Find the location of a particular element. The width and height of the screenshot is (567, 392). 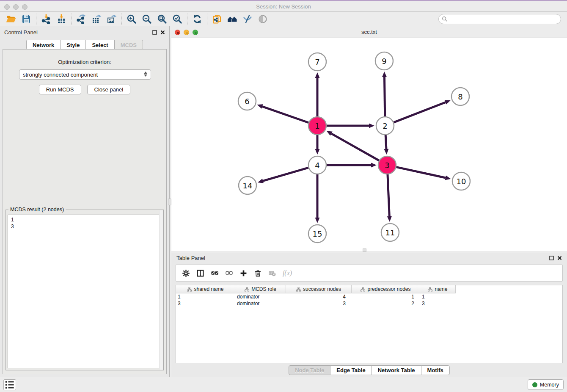

column-layout-icon is located at coordinates (200, 273).